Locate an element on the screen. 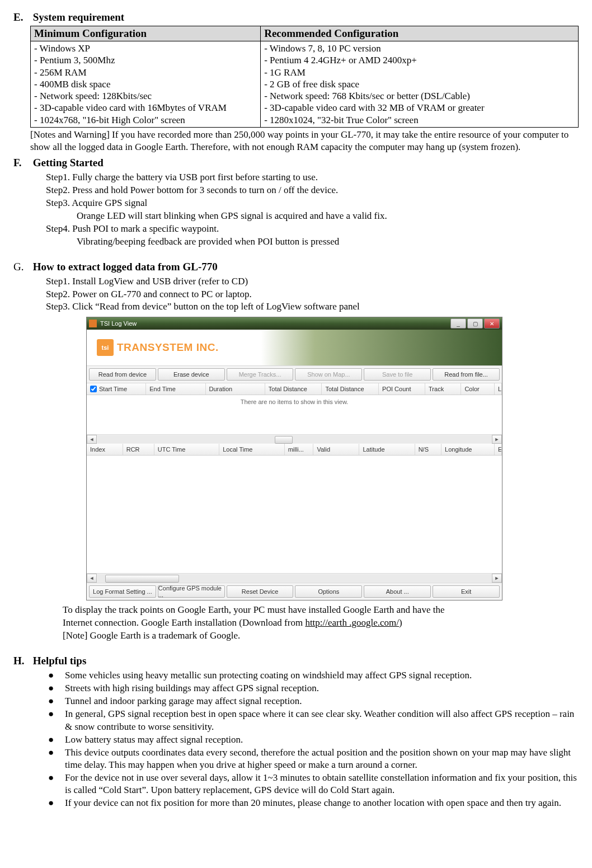 The image size is (592, 868). top-horizontal-scrollbar: ◄ ► is located at coordinates (294, 439).